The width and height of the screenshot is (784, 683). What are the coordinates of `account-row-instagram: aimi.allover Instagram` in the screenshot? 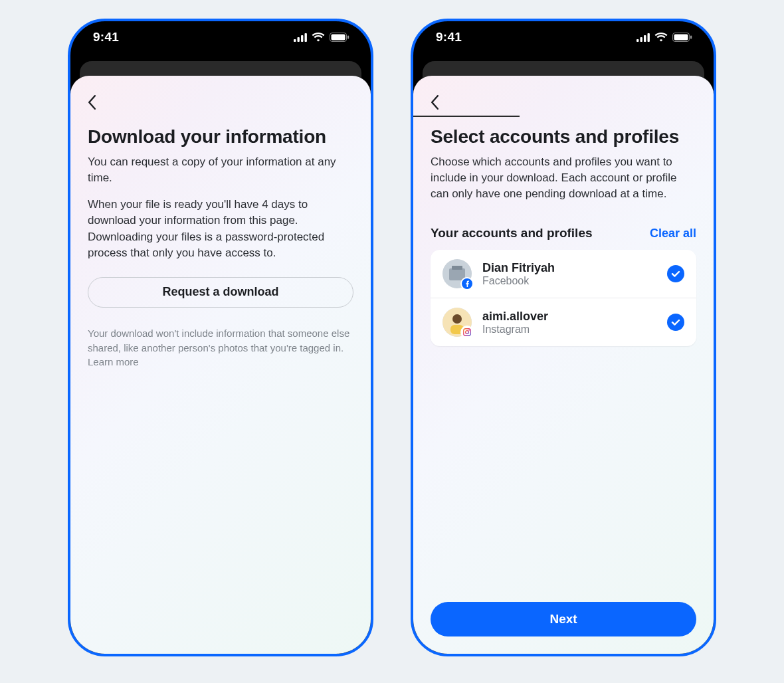 It's located at (563, 322).